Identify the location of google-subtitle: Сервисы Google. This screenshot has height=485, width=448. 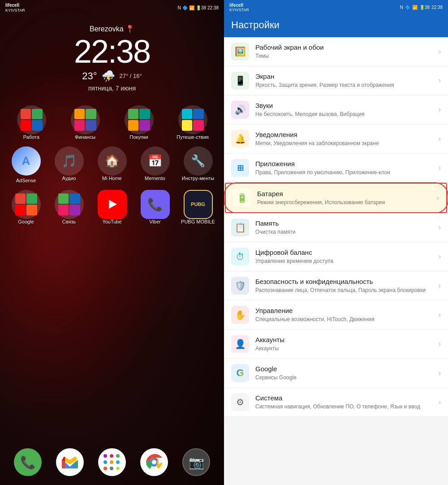
(345, 378).